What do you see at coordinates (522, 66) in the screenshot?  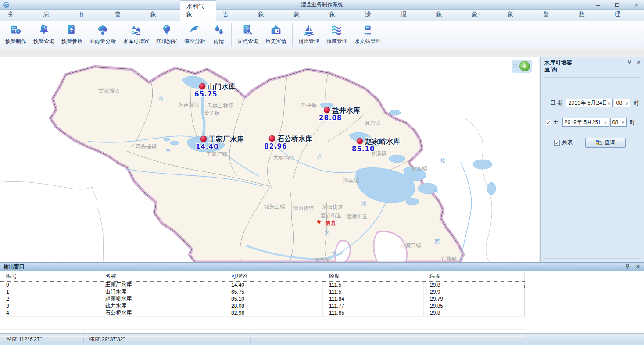 I see `map-zoom-control: +` at bounding box center [522, 66].